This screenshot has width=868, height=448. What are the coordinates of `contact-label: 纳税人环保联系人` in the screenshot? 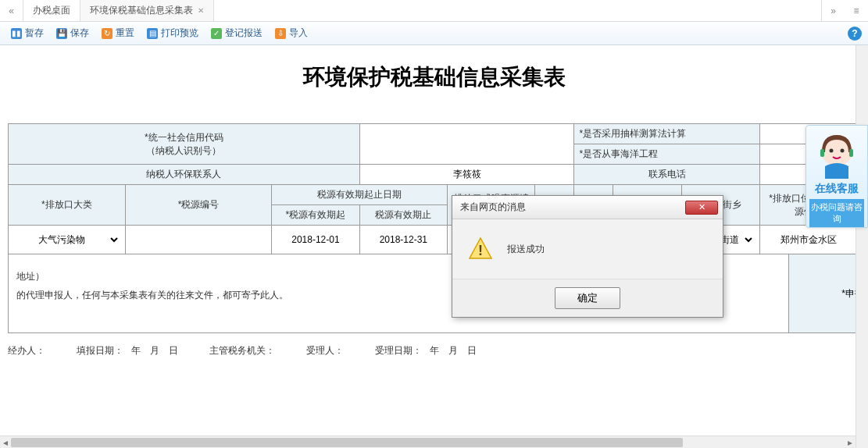 It's located at (184, 175).